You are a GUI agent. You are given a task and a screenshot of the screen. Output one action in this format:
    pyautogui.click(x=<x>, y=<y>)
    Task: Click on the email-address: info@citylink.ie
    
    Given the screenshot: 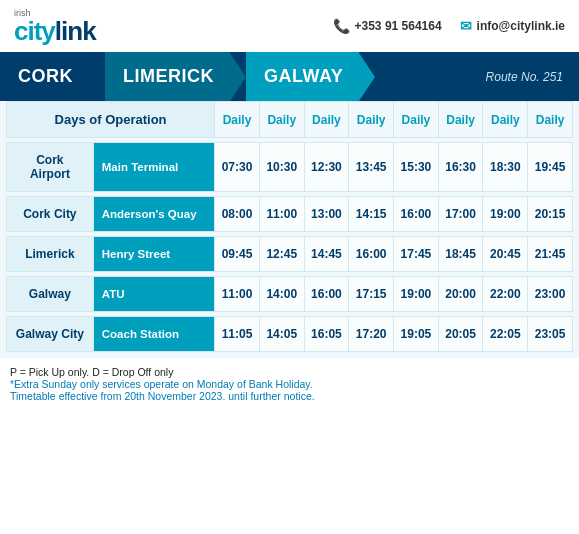 What is the action you would take?
    pyautogui.click(x=521, y=26)
    